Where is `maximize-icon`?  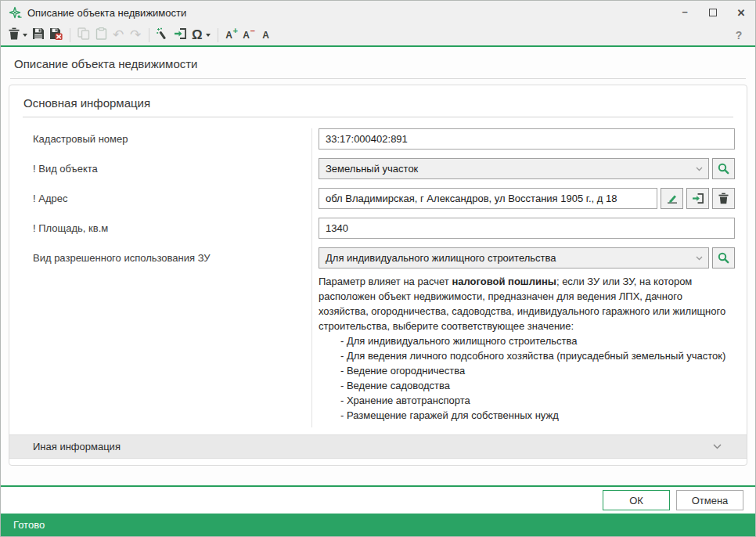
maximize-icon is located at coordinates (713, 13).